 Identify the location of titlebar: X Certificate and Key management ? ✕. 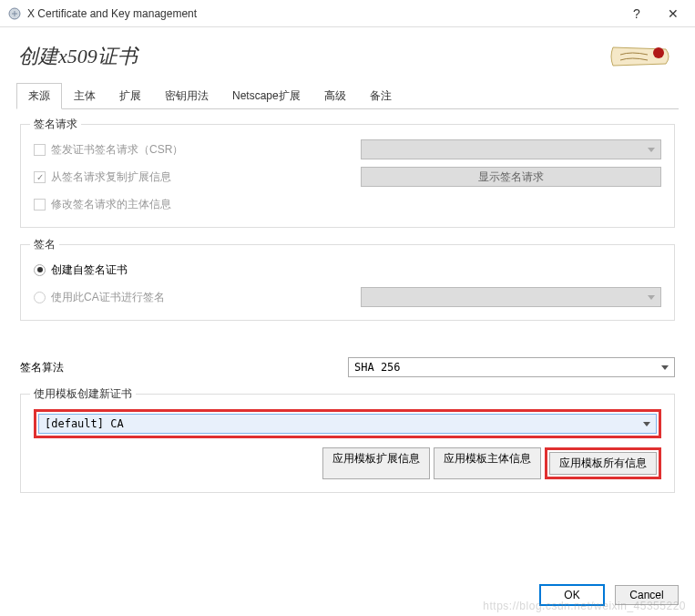
(348, 14).